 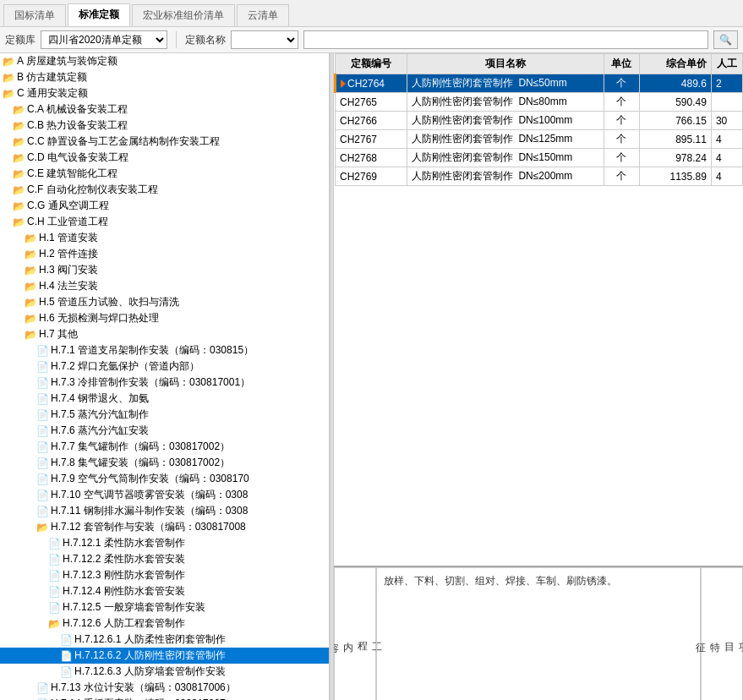 I want to click on tree-item-28: 📄H.7.10 空气调节器喷雾管安装（编码：0308, so click(x=164, y=495).